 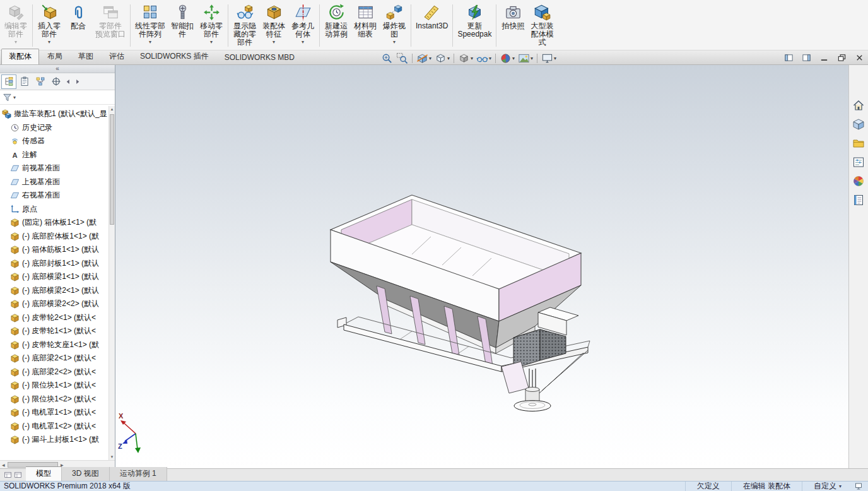 I want to click on take-snapshot-button: 拍快照, so click(x=513, y=25).